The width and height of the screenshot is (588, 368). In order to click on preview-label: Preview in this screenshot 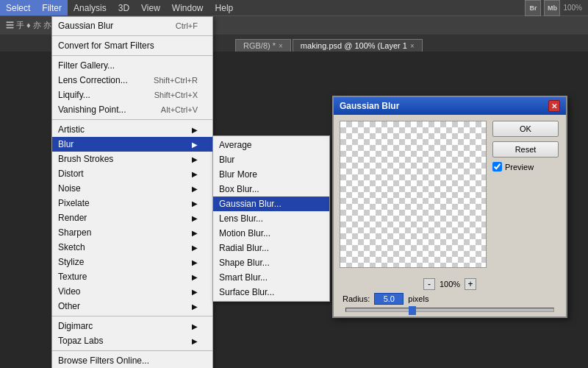, I will do `click(519, 167)`.